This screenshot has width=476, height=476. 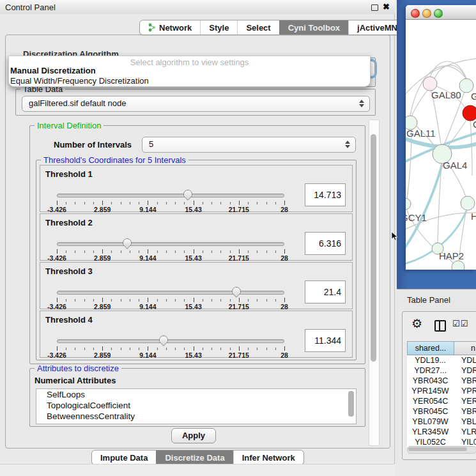 What do you see at coordinates (194, 436) in the screenshot?
I see `apply-button: Apply` at bounding box center [194, 436].